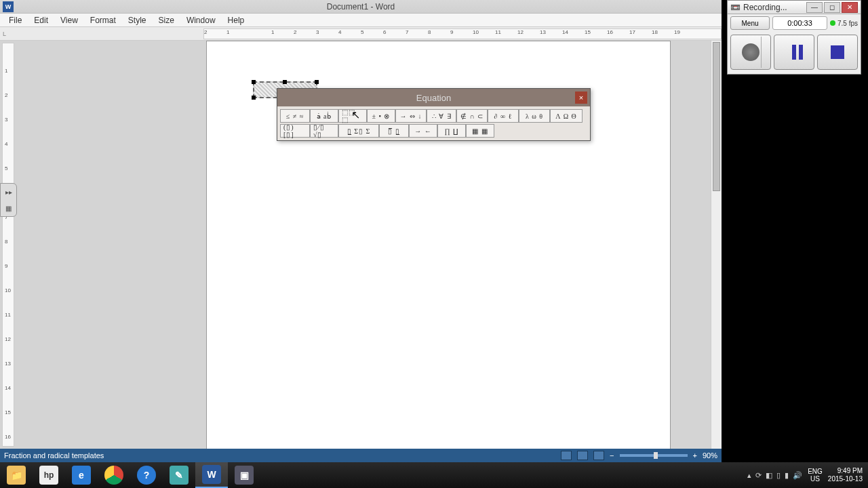 This screenshot has height=488, width=868. Describe the element at coordinates (735, 7) in the screenshot. I see `recording-app-icon: 📼` at that location.